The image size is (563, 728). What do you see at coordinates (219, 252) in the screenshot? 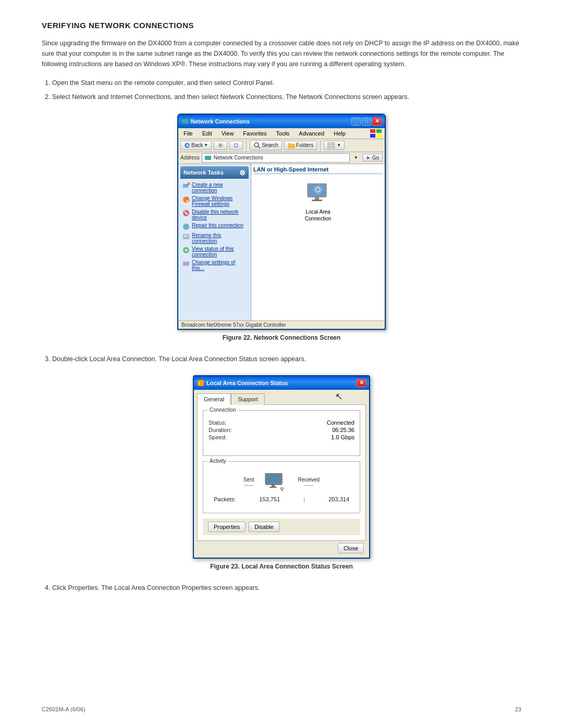
I see `task-status-text: View status of this connection` at bounding box center [219, 252].